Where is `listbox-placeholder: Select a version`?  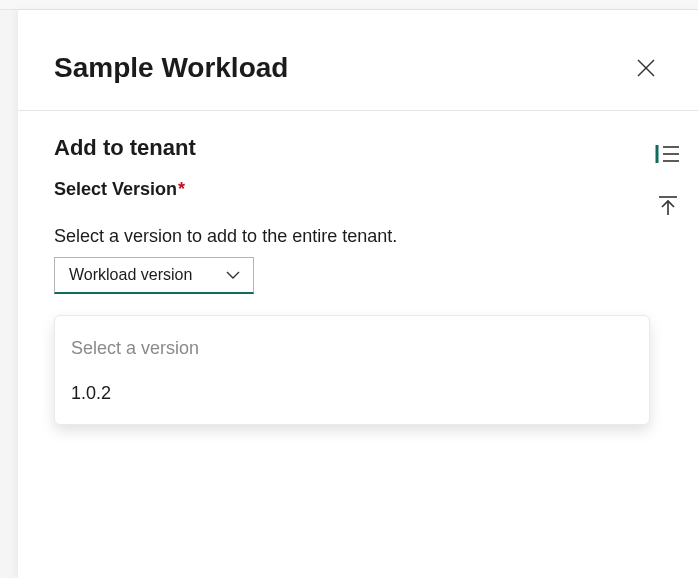
listbox-placeholder: Select a version is located at coordinates (352, 352).